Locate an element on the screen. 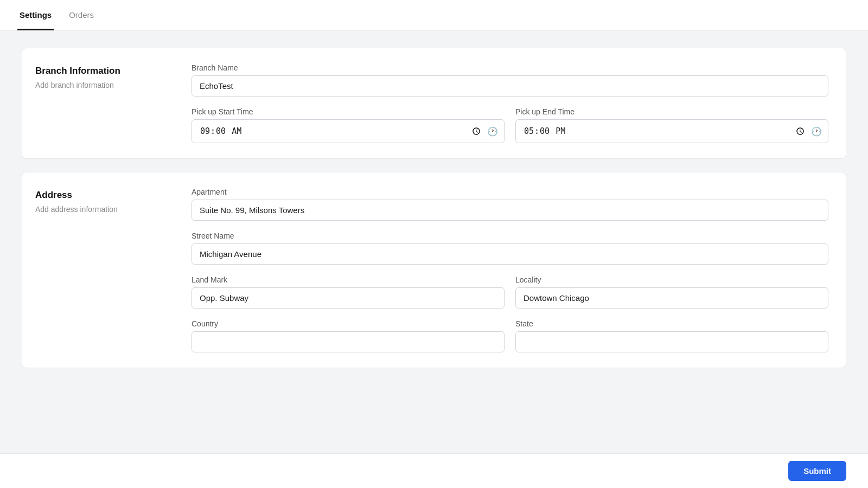 This screenshot has height=488, width=868. apartment-input is located at coordinates (510, 210).